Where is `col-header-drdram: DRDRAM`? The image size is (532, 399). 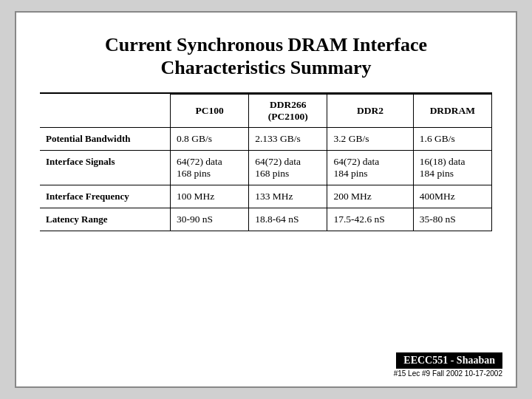 col-header-drdram: DRDRAM is located at coordinates (452, 111).